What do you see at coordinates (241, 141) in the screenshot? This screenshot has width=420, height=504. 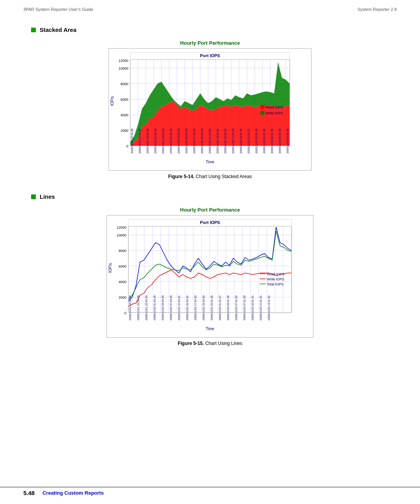 I see `svg-text: 2005/11/02 19:01:25` at bounding box center [241, 141].